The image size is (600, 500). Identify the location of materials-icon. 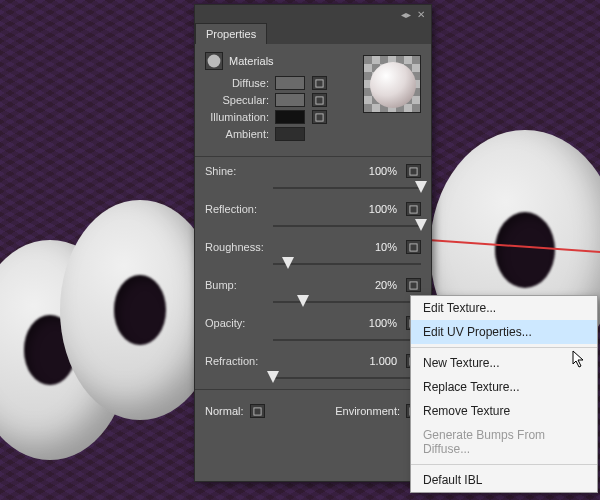
(214, 61).